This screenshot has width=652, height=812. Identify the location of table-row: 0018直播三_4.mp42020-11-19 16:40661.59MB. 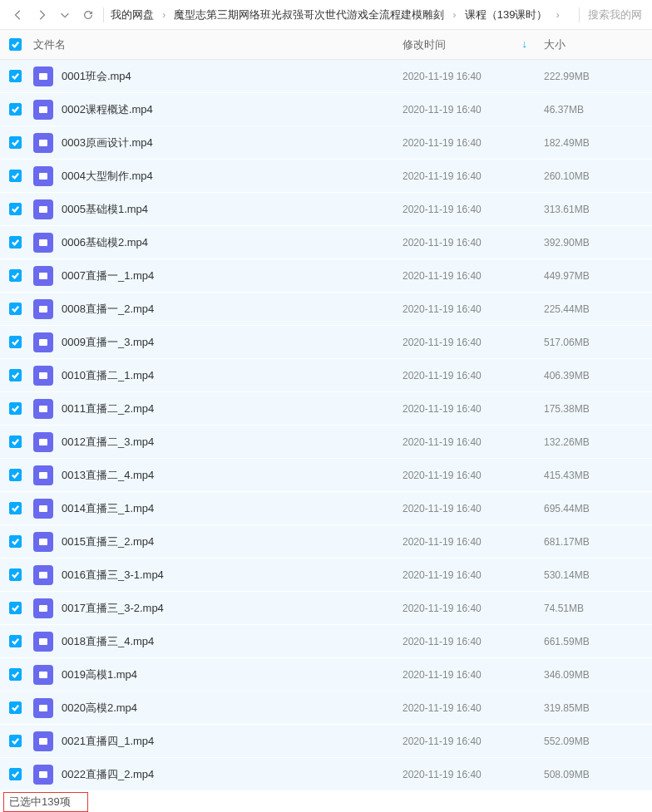
(326, 642).